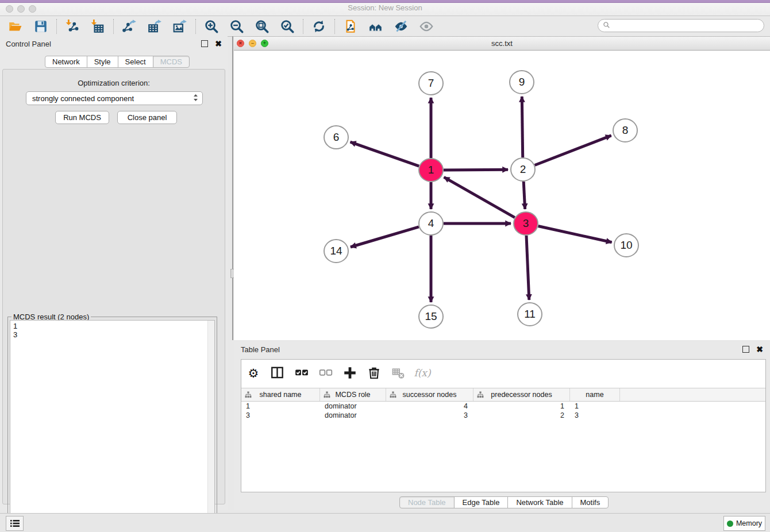 The image size is (770, 532). Describe the element at coordinates (147, 117) in the screenshot. I see `close-panel-button: Close panel` at that location.